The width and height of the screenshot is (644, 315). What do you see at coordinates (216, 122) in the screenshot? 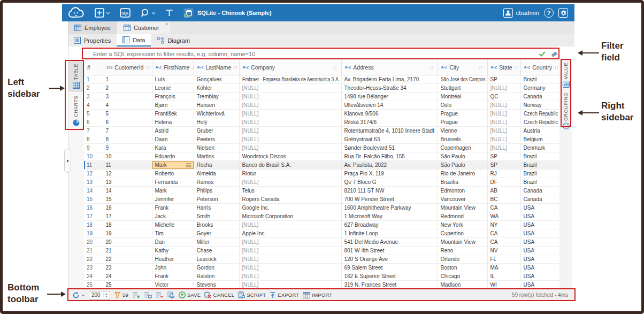
I see `table-cell: Holý` at bounding box center [216, 122].